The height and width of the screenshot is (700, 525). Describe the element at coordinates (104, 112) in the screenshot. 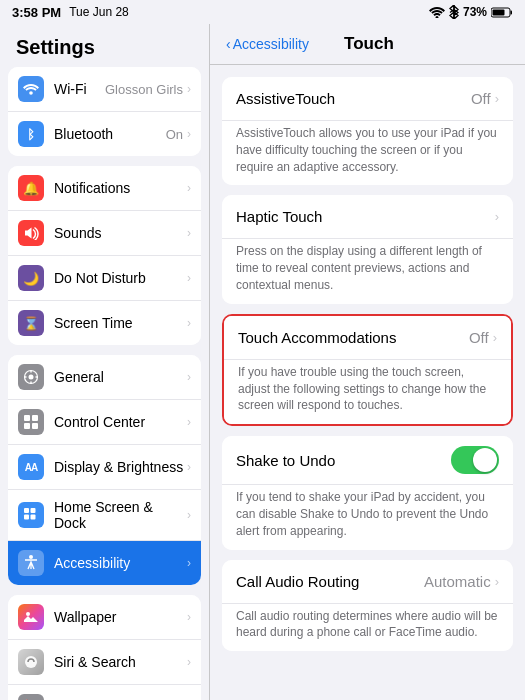

I see `sidebar-section-network: Wi-Fi Glosson Girls › ᛒ Bluetooth On ›` at that location.